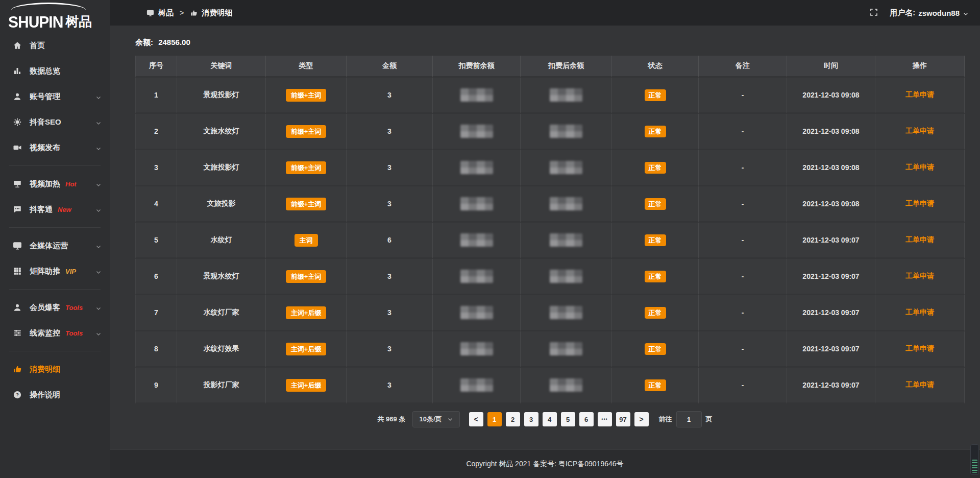 Image resolution: width=980 pixels, height=478 pixels. What do you see at coordinates (513, 419) in the screenshot?
I see `page-button-2: 2` at bounding box center [513, 419].